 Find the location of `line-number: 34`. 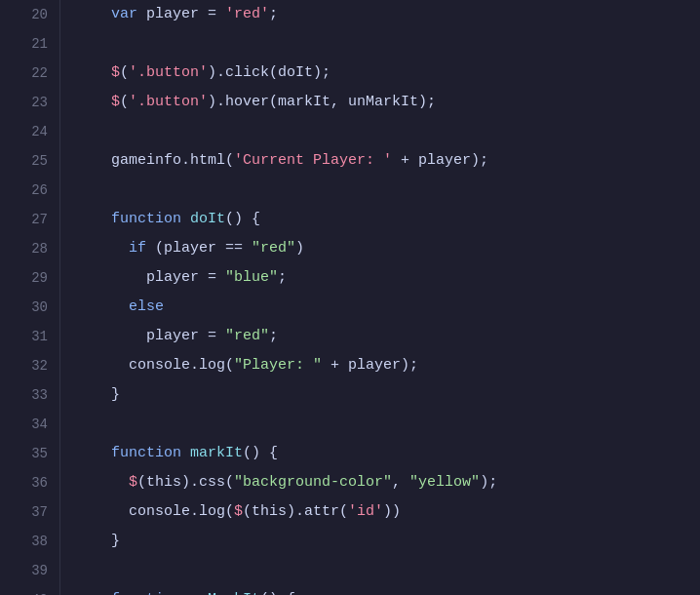

line-number: 34 is located at coordinates (23, 424).